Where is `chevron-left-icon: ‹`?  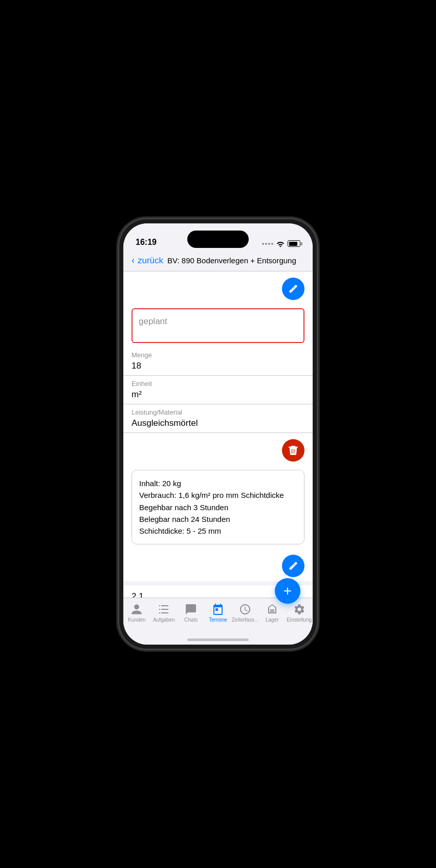 chevron-left-icon: ‹ is located at coordinates (133, 261).